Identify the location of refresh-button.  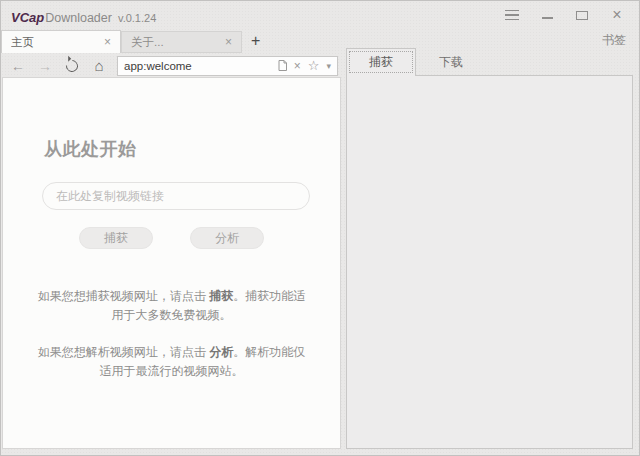
(72, 66).